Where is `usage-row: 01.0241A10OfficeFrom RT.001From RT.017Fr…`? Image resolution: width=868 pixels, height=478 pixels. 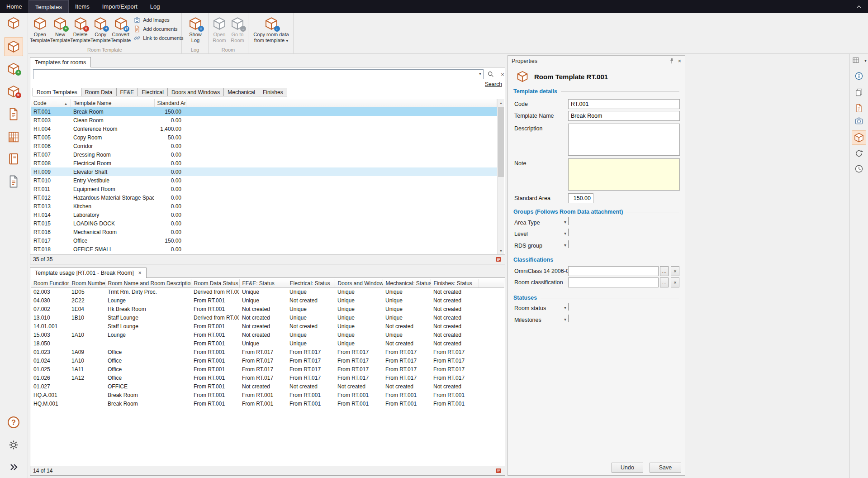
usage-row: 01.0241A10OfficeFrom RT.001From RT.017Fr… is located at coordinates (268, 360).